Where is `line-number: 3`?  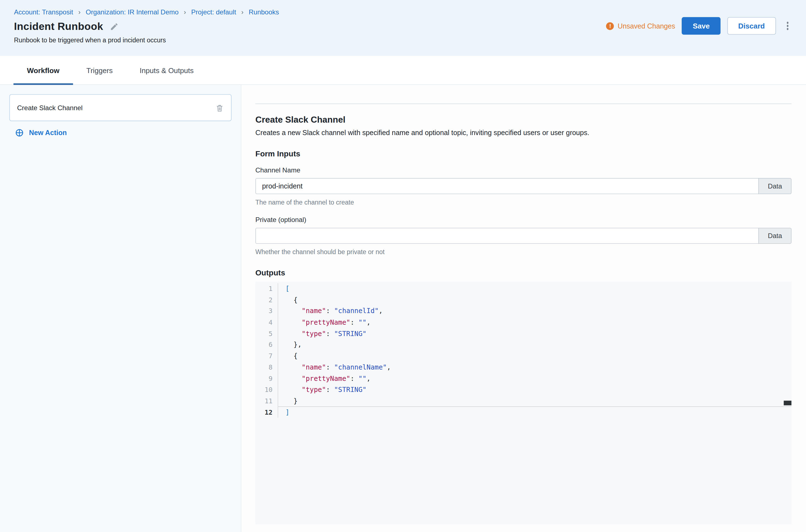
line-number: 3 is located at coordinates (267, 311).